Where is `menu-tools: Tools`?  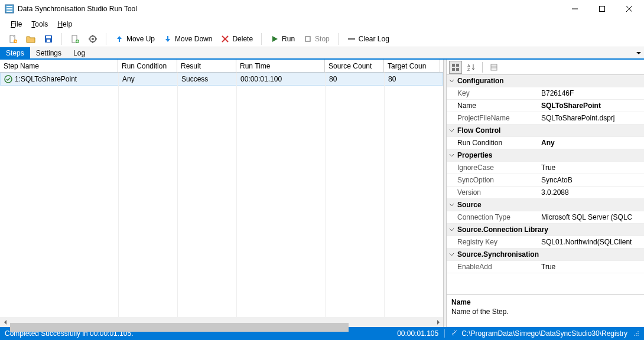 menu-tools: Tools is located at coordinates (40, 24).